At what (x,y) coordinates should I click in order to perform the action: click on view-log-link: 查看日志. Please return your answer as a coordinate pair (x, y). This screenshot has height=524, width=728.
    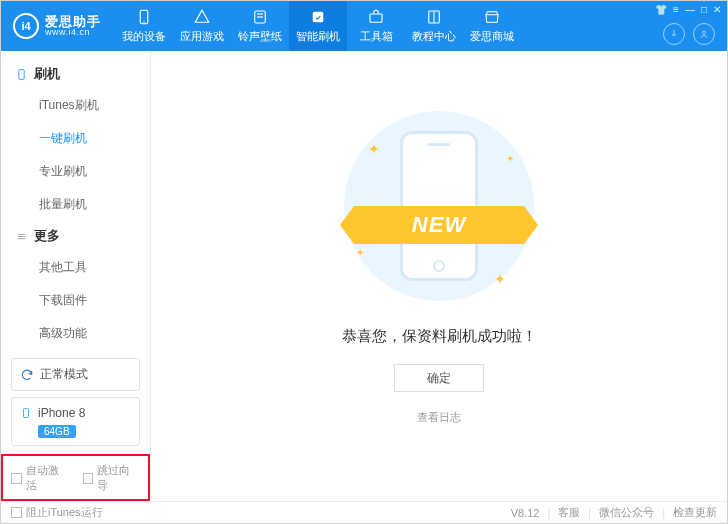
    Looking at the image, I should click on (439, 418).